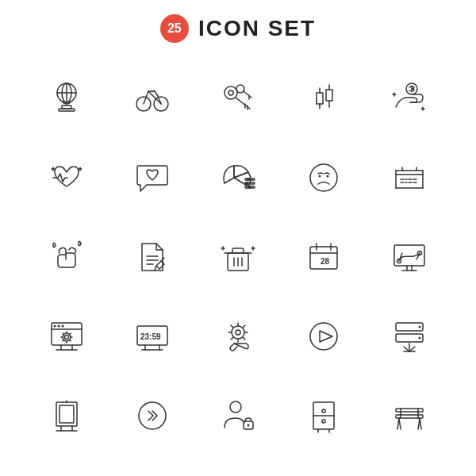  I want to click on icon-double-chevron-right, so click(152, 416).